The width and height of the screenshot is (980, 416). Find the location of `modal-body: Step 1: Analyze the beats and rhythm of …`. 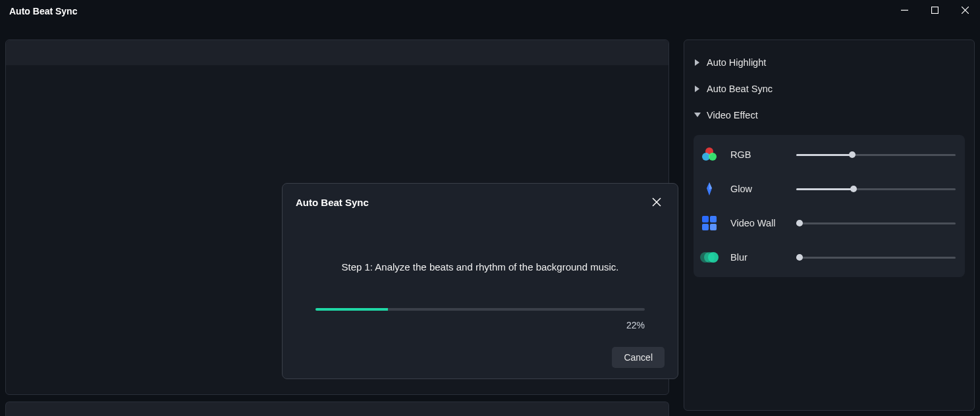

modal-body: Step 1: Analyze the beats and rhythm of … is located at coordinates (480, 276).